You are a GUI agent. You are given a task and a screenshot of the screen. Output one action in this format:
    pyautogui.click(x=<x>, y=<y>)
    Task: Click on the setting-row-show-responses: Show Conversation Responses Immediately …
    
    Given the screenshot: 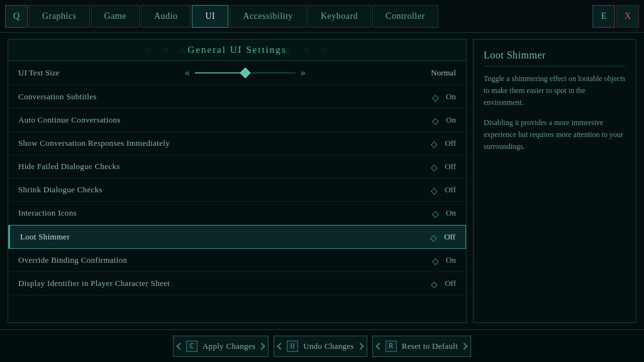 What is the action you would take?
    pyautogui.click(x=237, y=143)
    